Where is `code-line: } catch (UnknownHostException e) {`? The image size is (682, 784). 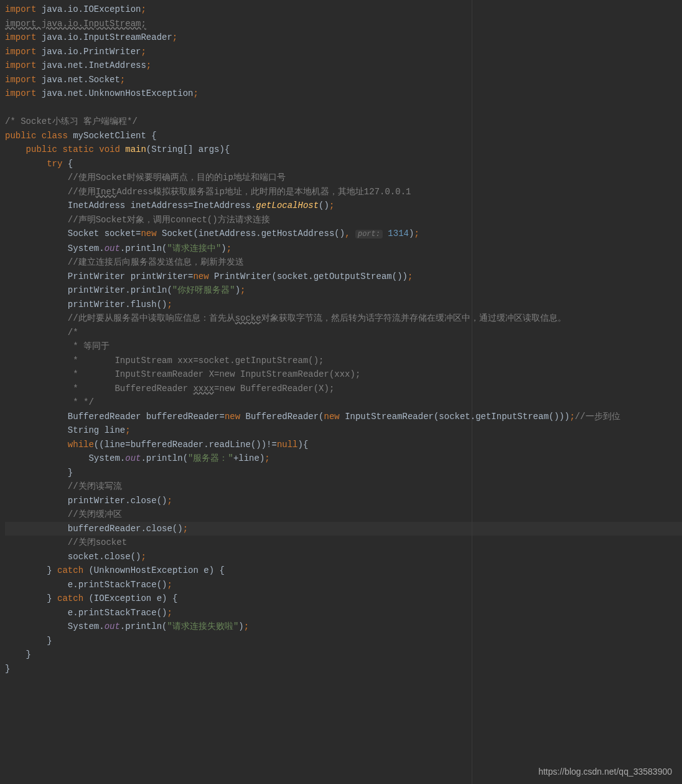 code-line: } catch (UnknownHostException e) { is located at coordinates (343, 570).